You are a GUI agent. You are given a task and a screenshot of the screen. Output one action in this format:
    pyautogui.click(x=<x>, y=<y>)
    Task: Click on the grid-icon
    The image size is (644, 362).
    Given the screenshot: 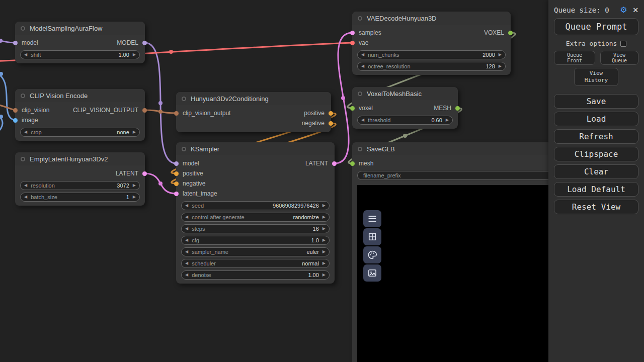 What is the action you would take?
    pyautogui.click(x=372, y=237)
    